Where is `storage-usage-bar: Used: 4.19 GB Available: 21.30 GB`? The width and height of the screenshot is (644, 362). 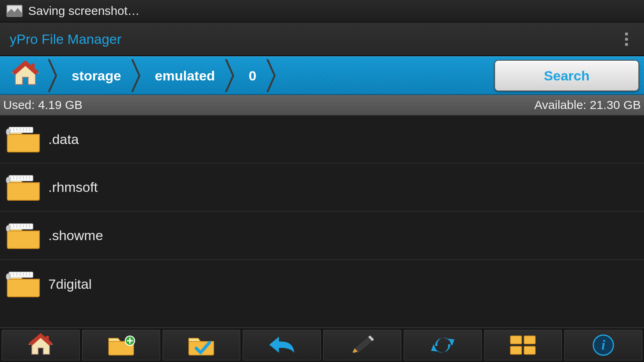
storage-usage-bar: Used: 4.19 GB Available: 21.30 GB is located at coordinates (322, 105).